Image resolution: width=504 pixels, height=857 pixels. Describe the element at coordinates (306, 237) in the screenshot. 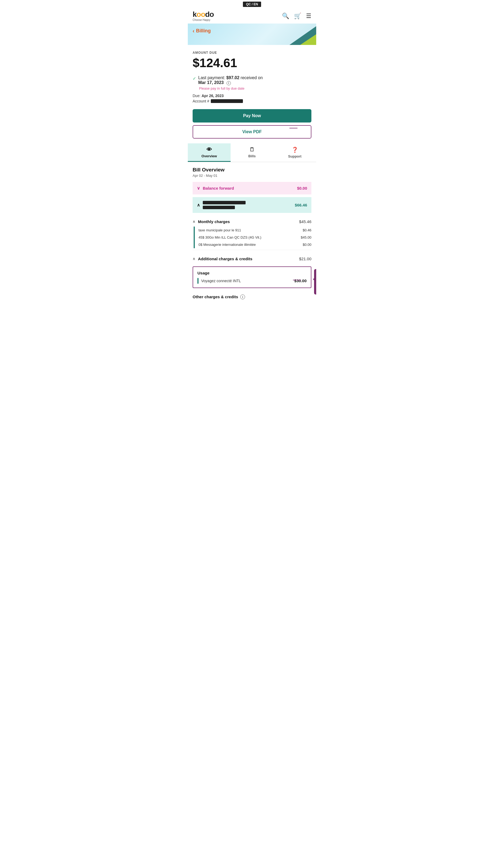

I see `line-item-amount: $45.00` at that location.